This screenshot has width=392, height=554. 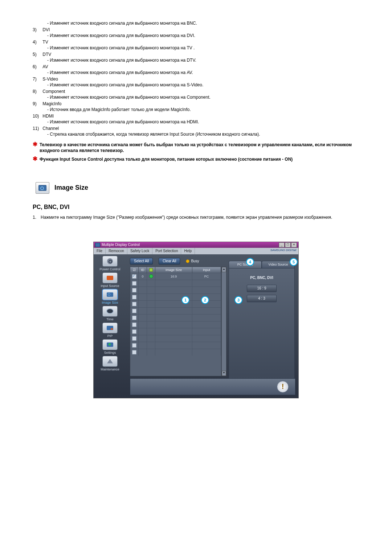 What do you see at coordinates (37, 91) in the screenshot?
I see `source-num: 8)` at bounding box center [37, 91].